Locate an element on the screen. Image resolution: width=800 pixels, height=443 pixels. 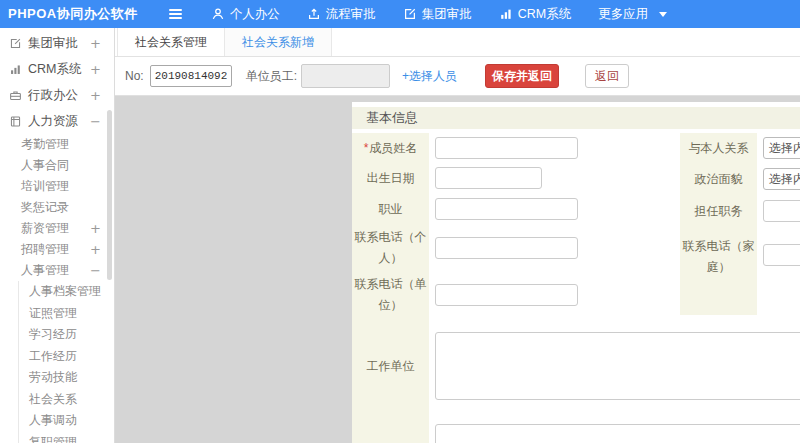
sidebar-item-recruit-mgmt: 招聘管理 + is located at coordinates (57, 250).